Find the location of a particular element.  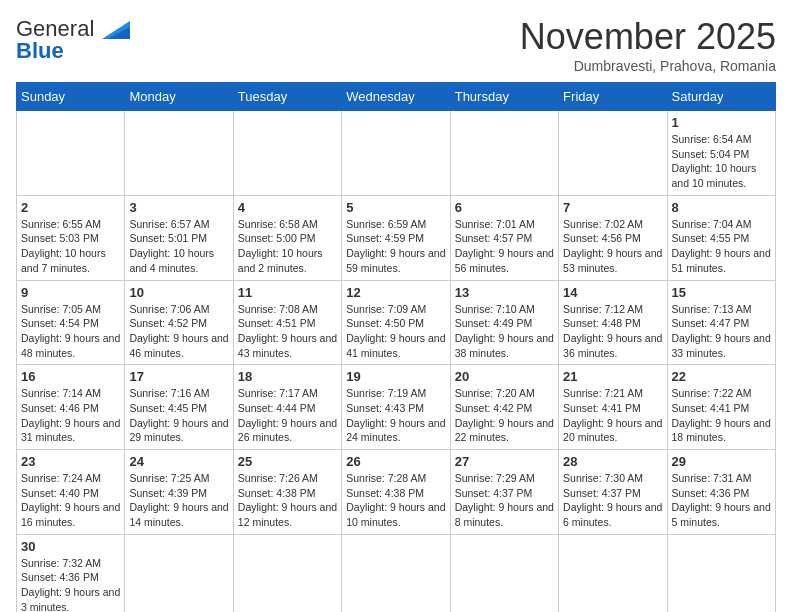

day-number: 22 is located at coordinates (722, 376).